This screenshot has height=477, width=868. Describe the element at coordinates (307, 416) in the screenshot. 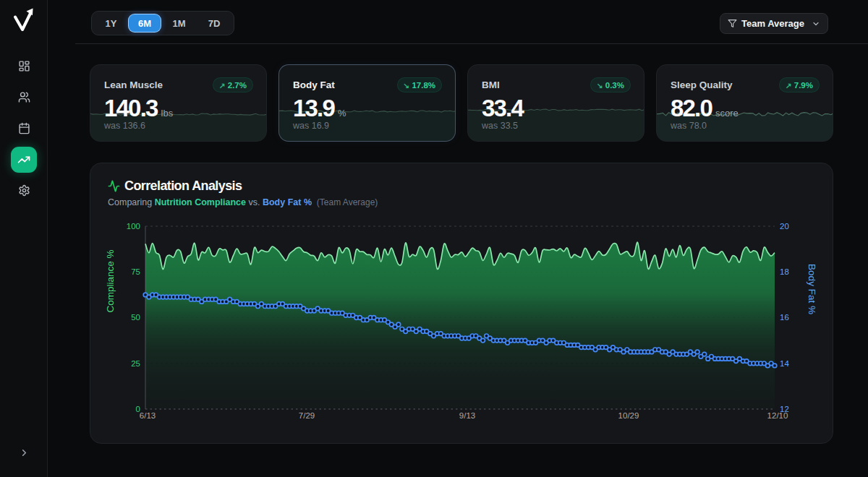

I see `svg-text: 7/29` at that location.